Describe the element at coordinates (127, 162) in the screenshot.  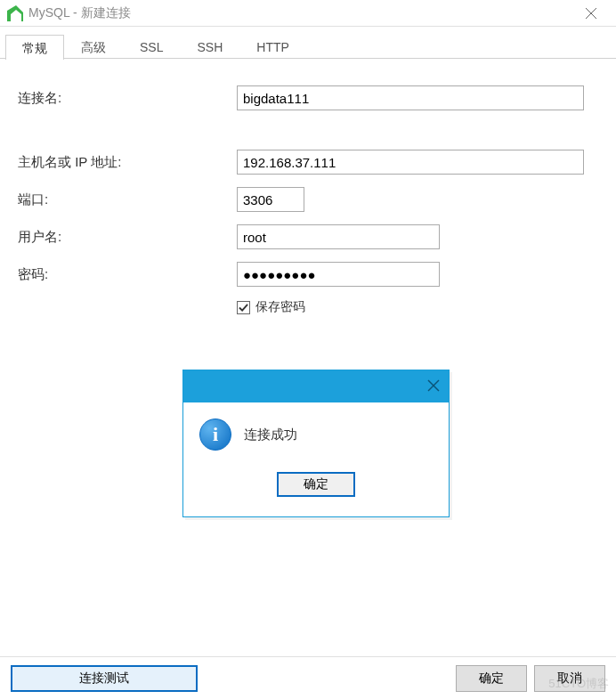
I see `label-host: 主机名或 IP 地址:` at that location.